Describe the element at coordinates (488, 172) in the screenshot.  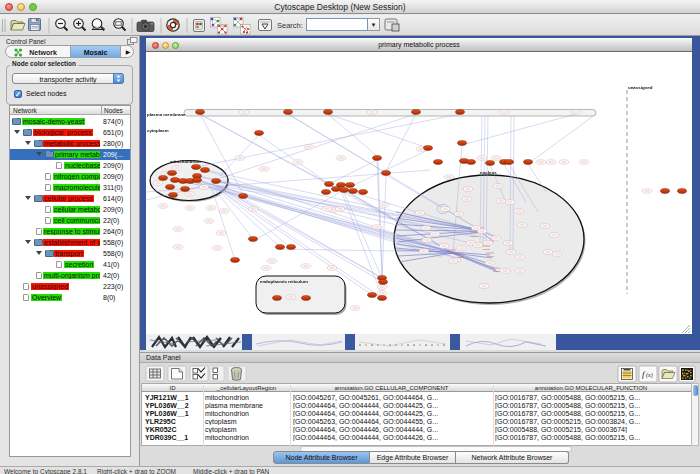
I see `svg-text: nucleus` at that location.